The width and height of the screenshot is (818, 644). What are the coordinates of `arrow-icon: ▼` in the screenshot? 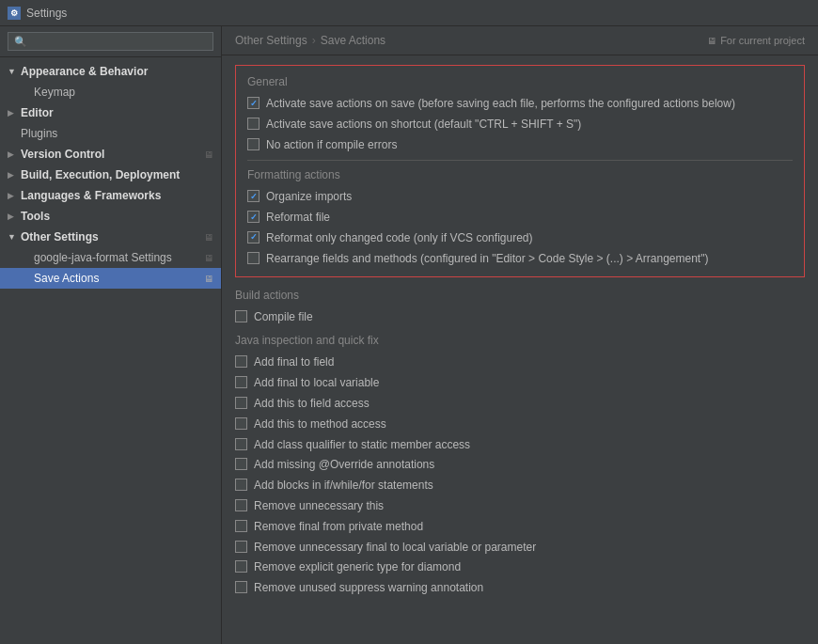 It's located at (14, 237).